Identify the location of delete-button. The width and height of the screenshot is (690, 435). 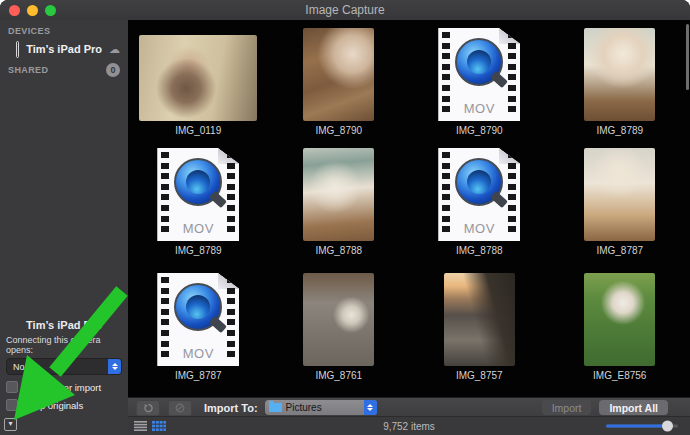
(180, 408).